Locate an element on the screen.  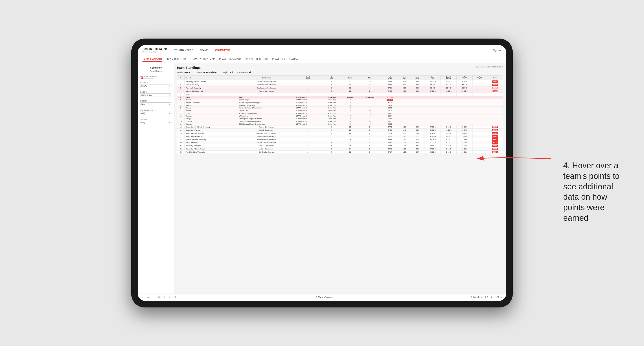
grid-button: ⊟ is located at coordinates (164, 297).